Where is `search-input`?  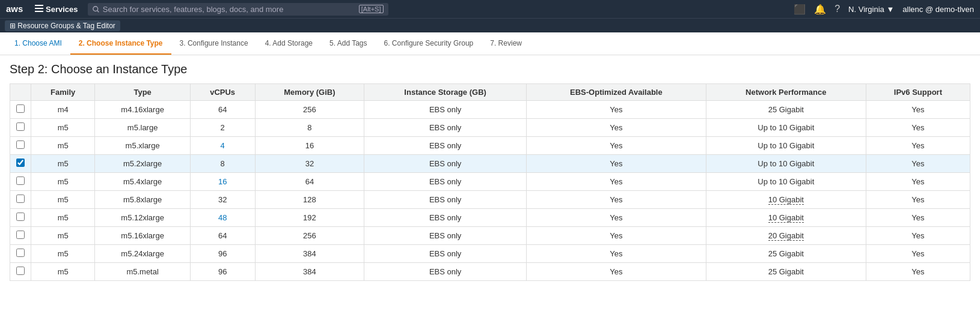 search-input is located at coordinates (229, 10).